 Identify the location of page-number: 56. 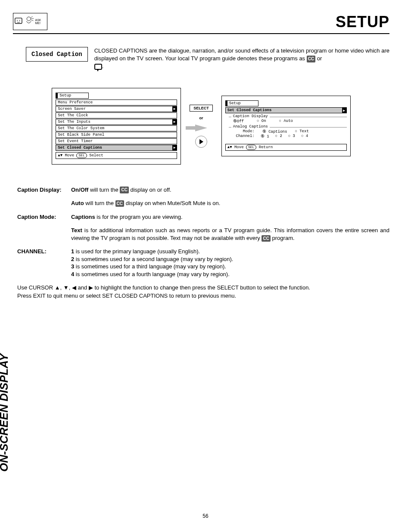
(205, 516).